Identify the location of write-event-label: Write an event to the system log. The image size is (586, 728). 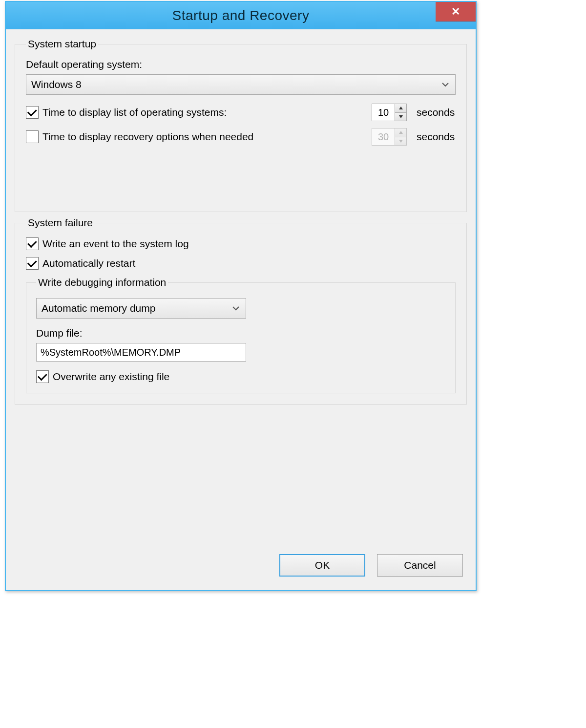
(116, 244).